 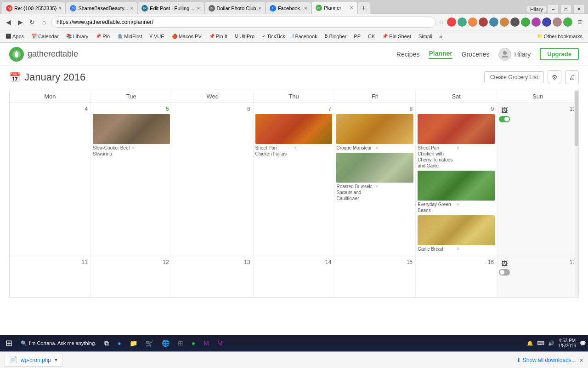 I want to click on tab-planner: G Planner ×, so click(x=334, y=8).